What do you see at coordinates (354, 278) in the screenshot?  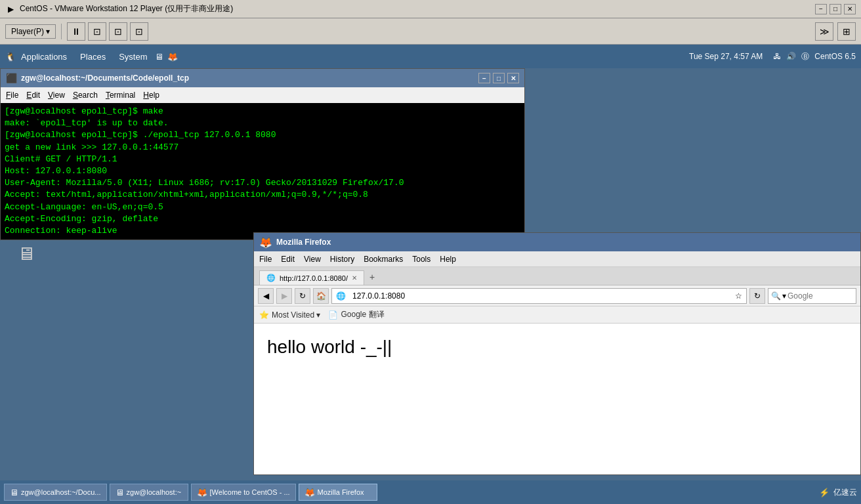 I see `ff-tab-close: ✕` at bounding box center [354, 278].